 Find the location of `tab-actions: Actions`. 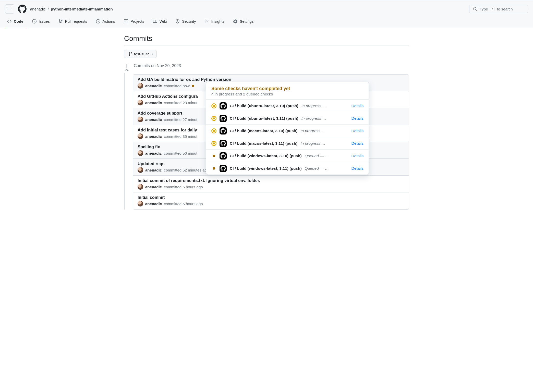

tab-actions: Actions is located at coordinates (106, 22).